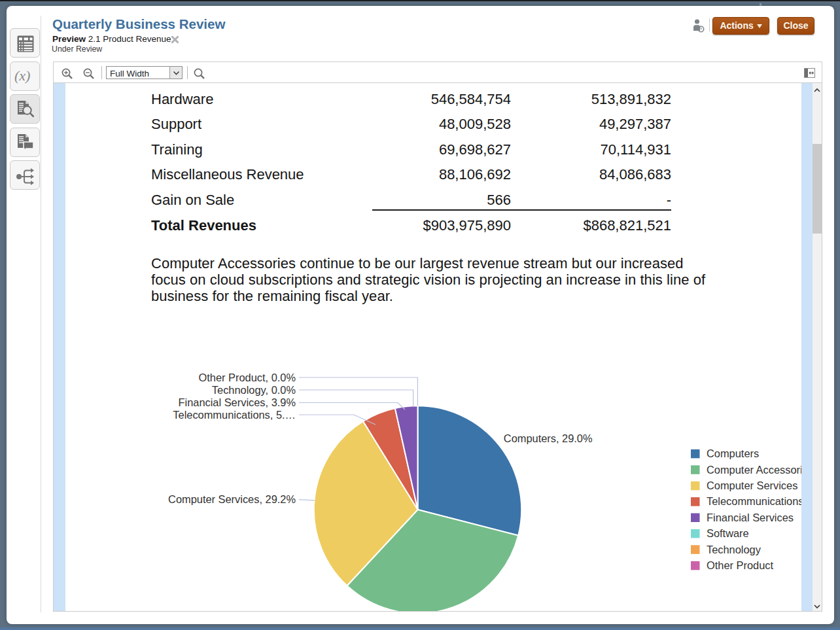 This screenshot has width=840, height=630. What do you see at coordinates (754, 501) in the screenshot?
I see `svg-text: Telecommunications` at bounding box center [754, 501].